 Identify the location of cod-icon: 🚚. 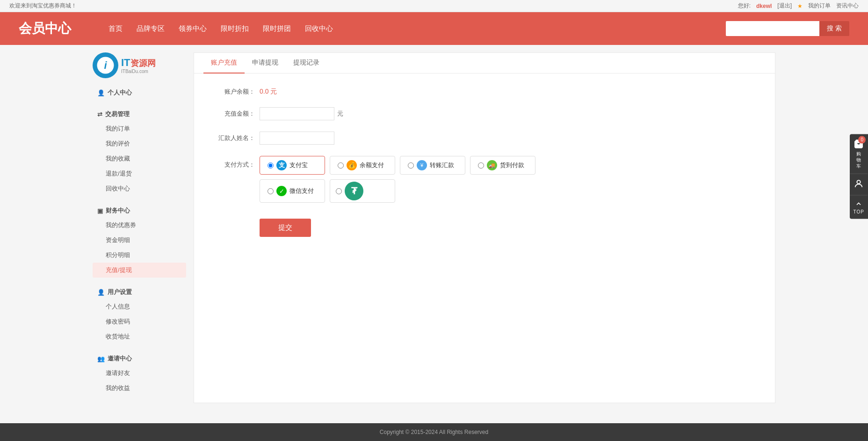
(492, 165).